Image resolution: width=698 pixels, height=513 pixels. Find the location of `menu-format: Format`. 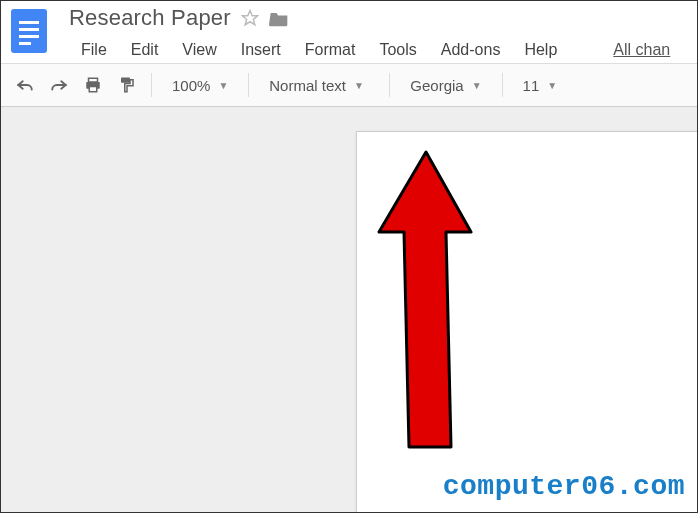

menu-format: Format is located at coordinates (330, 50).